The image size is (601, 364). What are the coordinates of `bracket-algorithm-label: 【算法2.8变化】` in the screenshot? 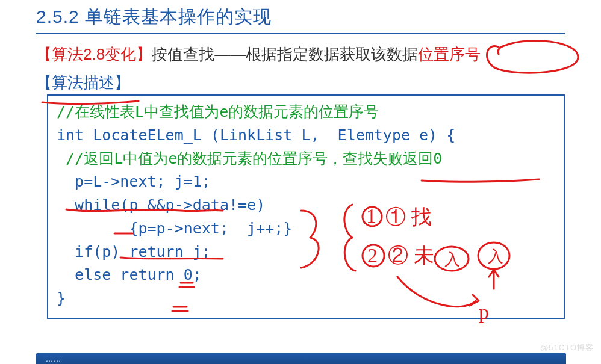 It's located at (94, 54).